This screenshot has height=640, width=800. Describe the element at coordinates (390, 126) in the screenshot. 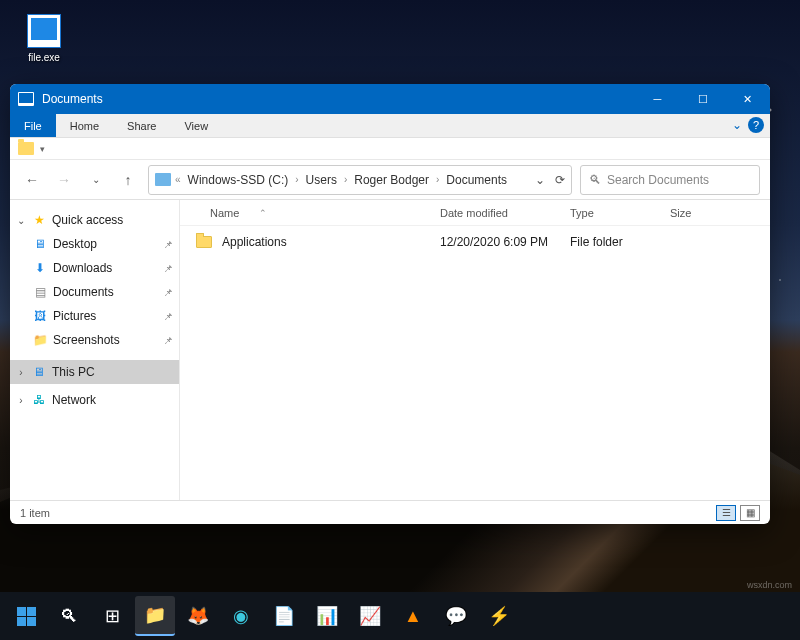

I see `ribbon-tabs: File Home Share View ⌄ ?` at that location.